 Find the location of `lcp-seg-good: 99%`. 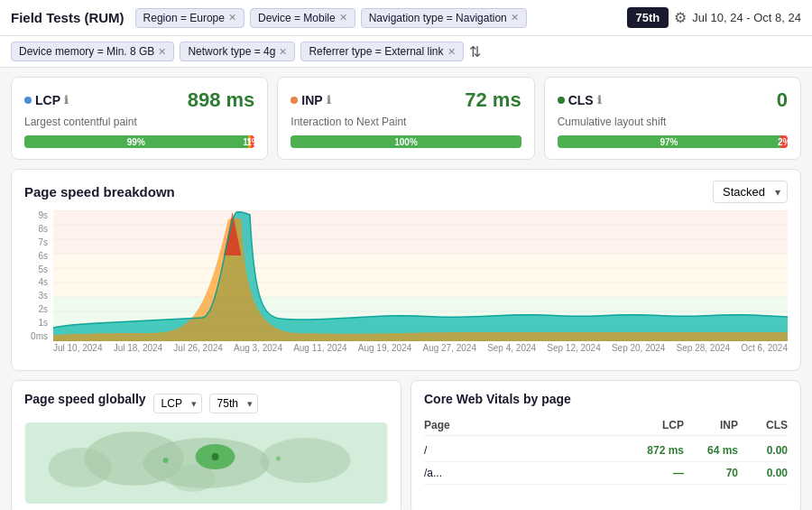

lcp-seg-good: 99% is located at coordinates (136, 142).